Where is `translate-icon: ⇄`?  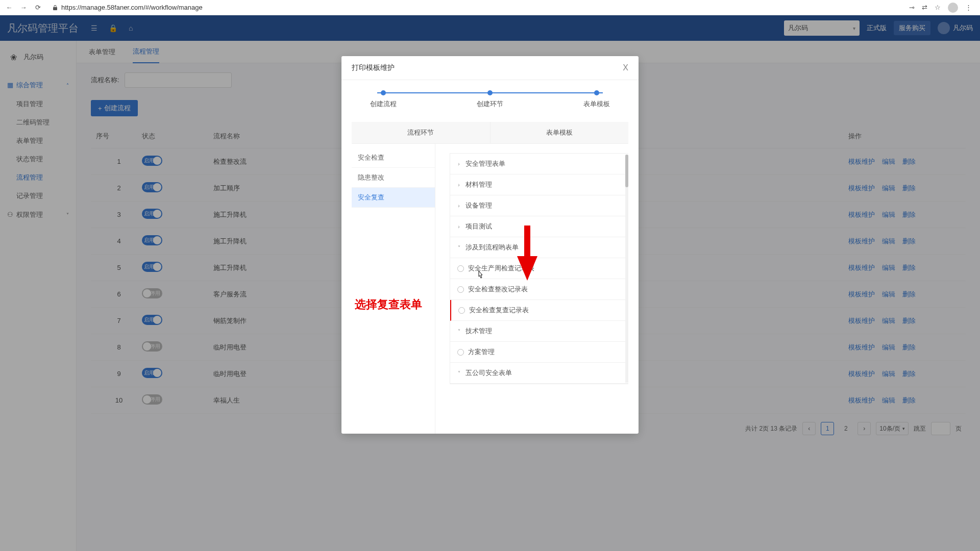
translate-icon: ⇄ is located at coordinates (925, 7).